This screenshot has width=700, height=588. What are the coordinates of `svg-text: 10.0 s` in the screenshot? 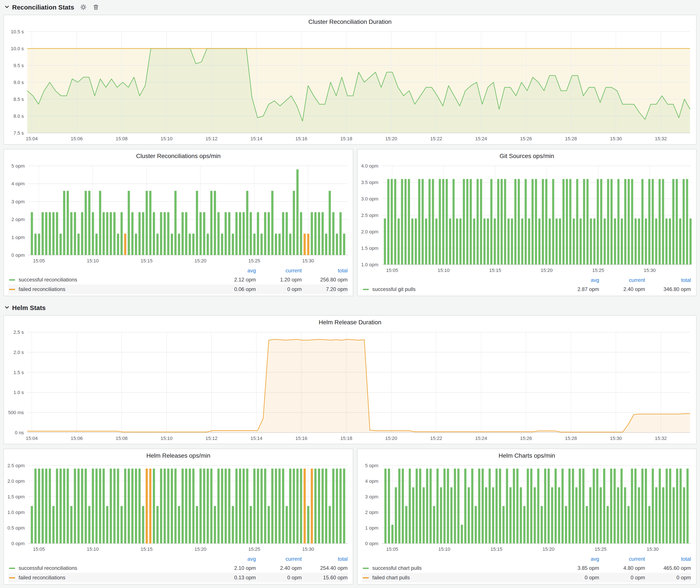 It's located at (17, 49).